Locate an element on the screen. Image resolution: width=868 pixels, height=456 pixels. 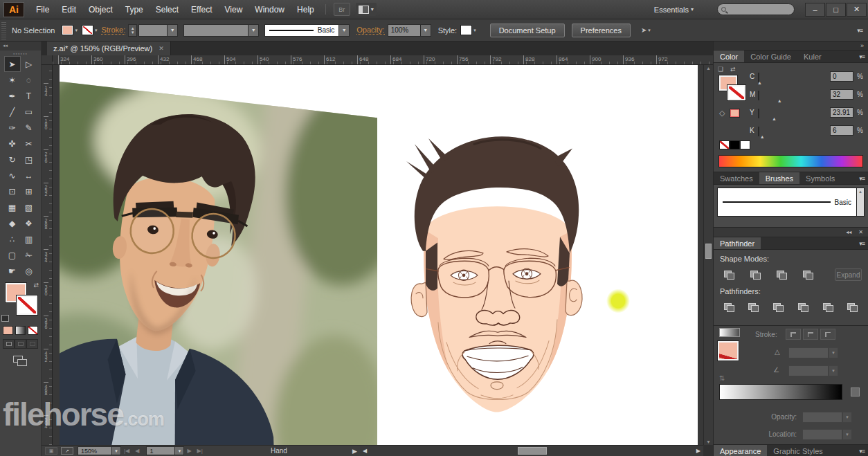
gradient-mode-button is located at coordinates (21, 331).